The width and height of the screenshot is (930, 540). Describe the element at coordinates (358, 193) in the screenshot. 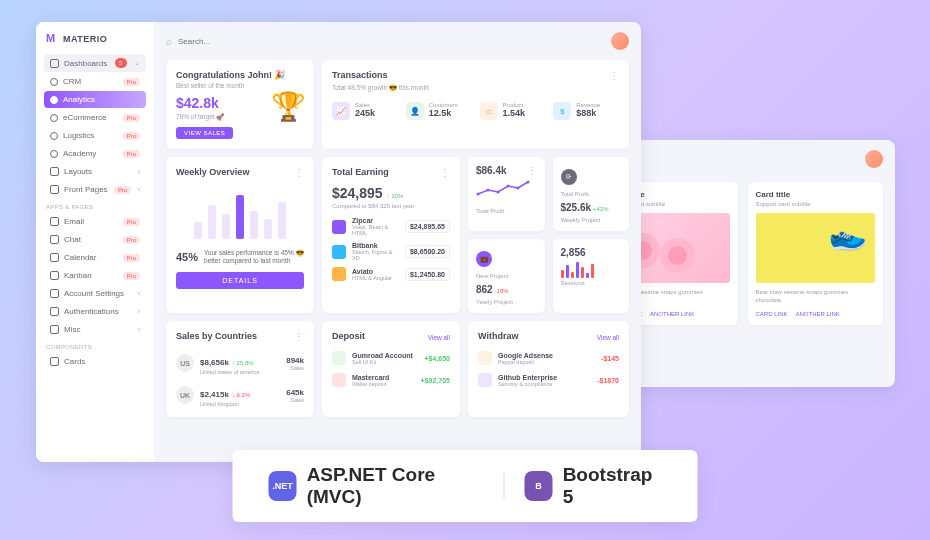

I see `earning-value: $24,895` at that location.